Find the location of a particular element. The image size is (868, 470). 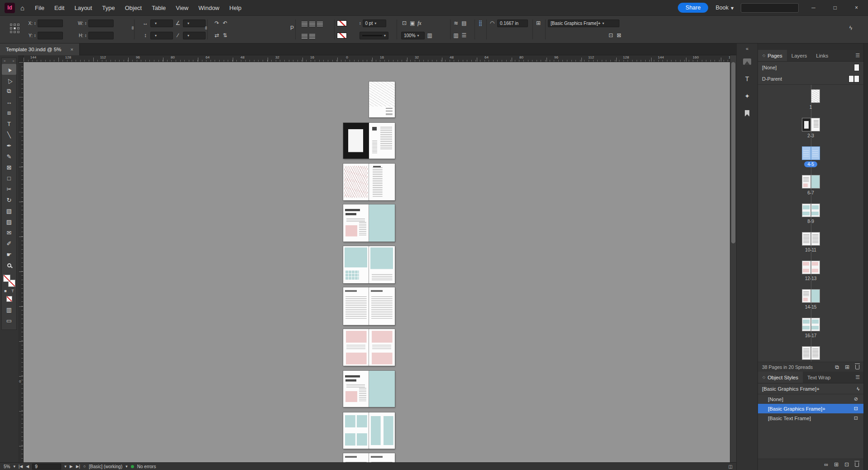

apply-none-swatch is located at coordinates (9, 299).